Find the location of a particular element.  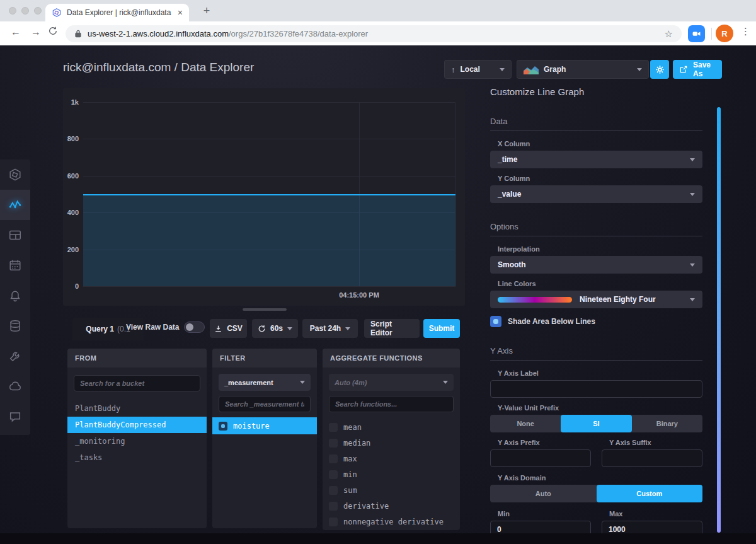

function-item: median is located at coordinates (391, 443).